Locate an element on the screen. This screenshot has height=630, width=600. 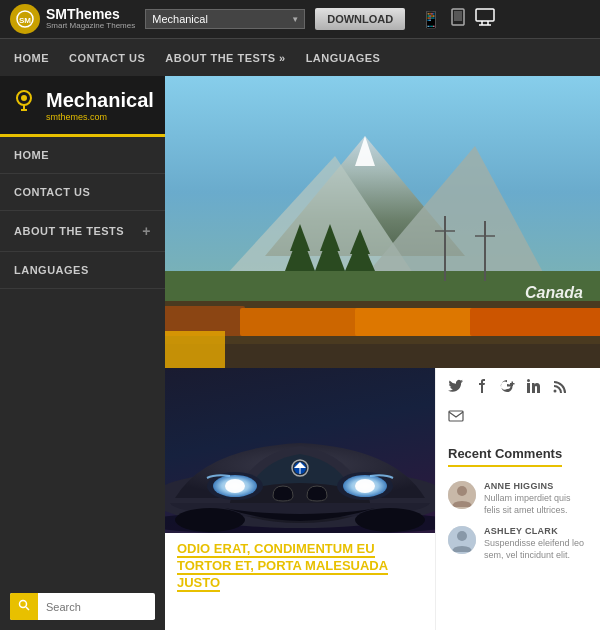
sidebar-logo-text: Mechanical smthemes.com is located at coordinates (100, 106).